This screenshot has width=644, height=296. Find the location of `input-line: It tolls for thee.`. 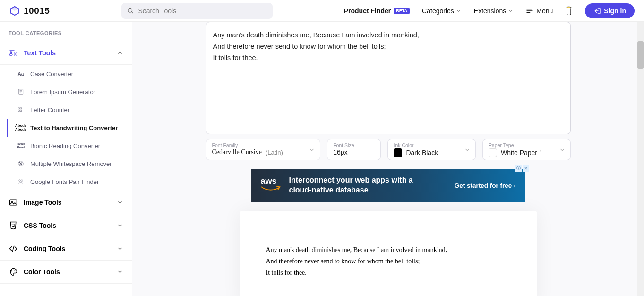

input-line: It tolls for thee. is located at coordinates (388, 58).